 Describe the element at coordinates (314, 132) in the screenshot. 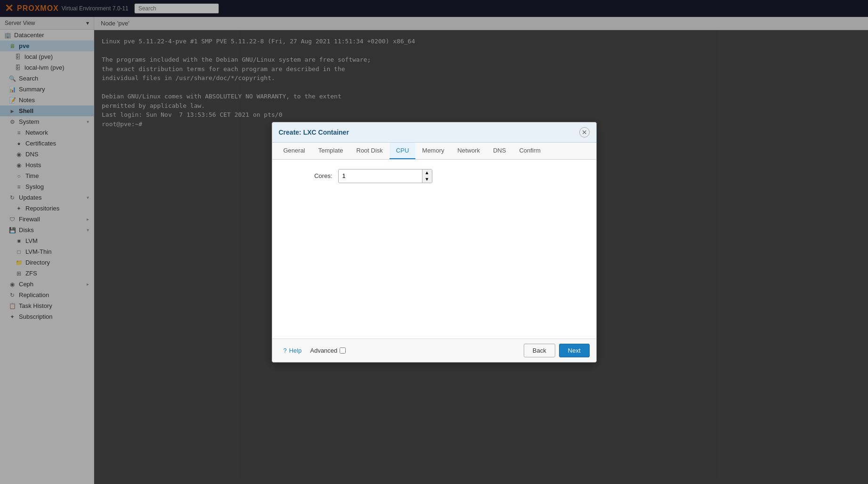

I see `modal-title: Create: LXC Container` at that location.